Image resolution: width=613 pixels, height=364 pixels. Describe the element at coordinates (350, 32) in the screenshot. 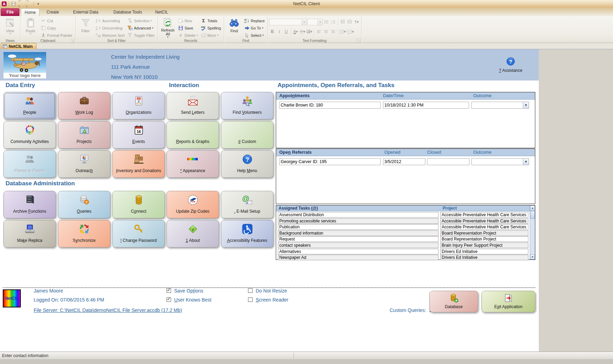

I see `alternate-row-color-icon: ▾` at that location.